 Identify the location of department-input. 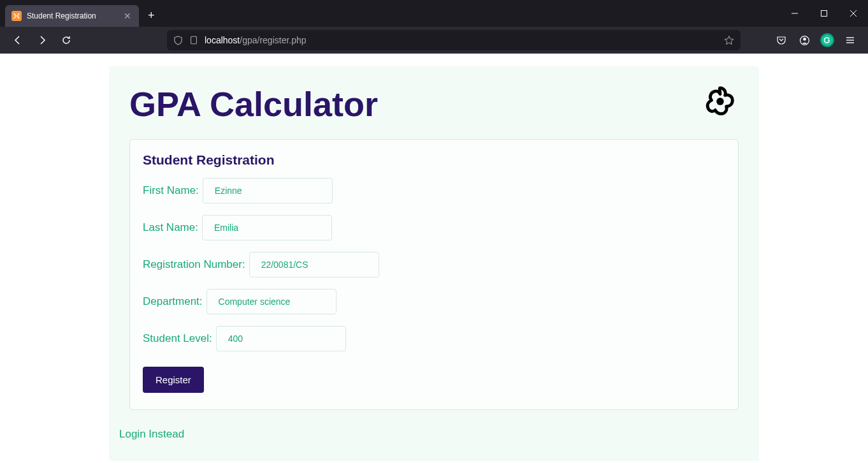
(271, 302).